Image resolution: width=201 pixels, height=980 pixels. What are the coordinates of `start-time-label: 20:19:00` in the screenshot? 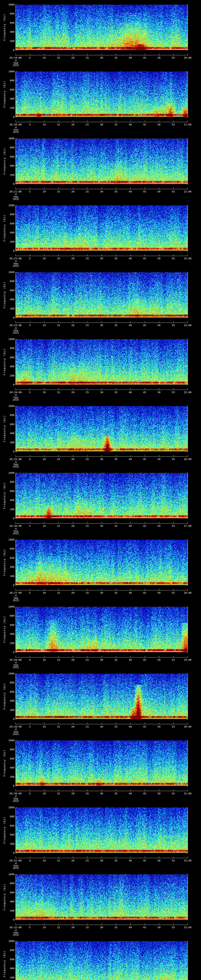 It's located at (16, 58).